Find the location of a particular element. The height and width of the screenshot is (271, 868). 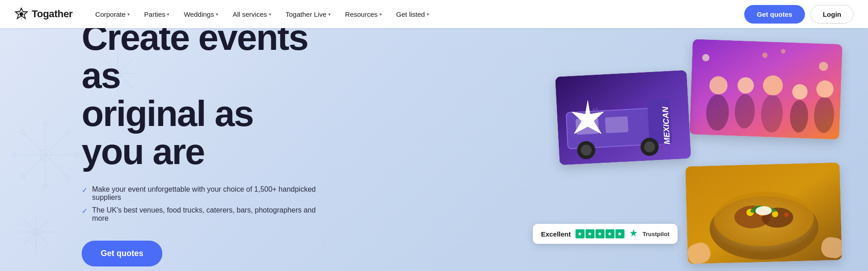

hero-title-line2: original as you are is located at coordinates (167, 132).